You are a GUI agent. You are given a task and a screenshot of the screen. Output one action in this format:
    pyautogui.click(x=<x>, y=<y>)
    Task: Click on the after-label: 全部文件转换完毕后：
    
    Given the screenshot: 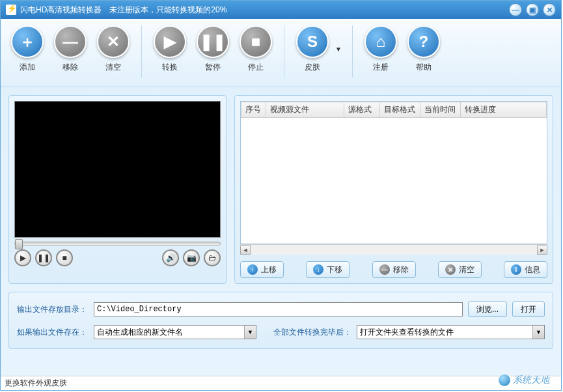 What is the action you would take?
    pyautogui.click(x=312, y=332)
    